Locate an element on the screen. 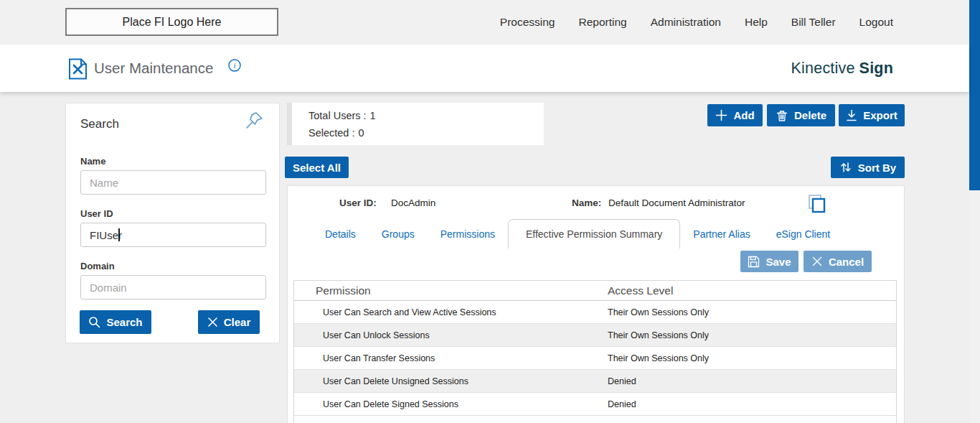 The height and width of the screenshot is (423, 980). tab-label: Groups is located at coordinates (398, 234).